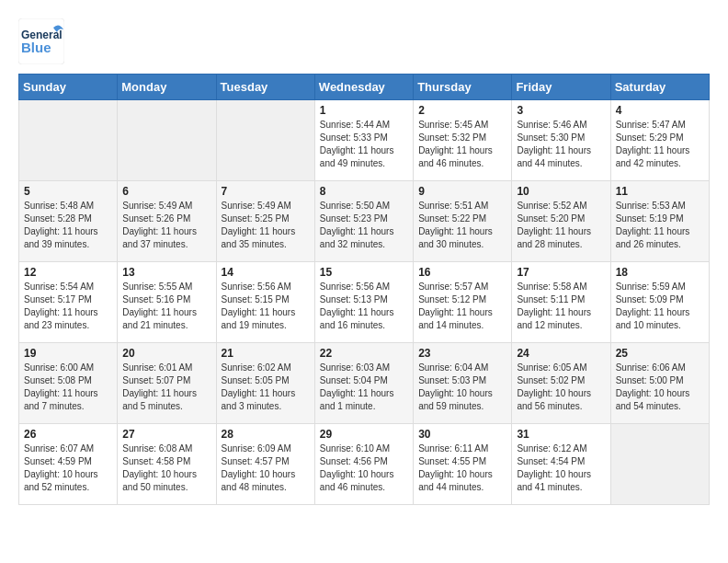 This screenshot has height=563, width=728. I want to click on calendar-day-header: Thursday, so click(463, 87).